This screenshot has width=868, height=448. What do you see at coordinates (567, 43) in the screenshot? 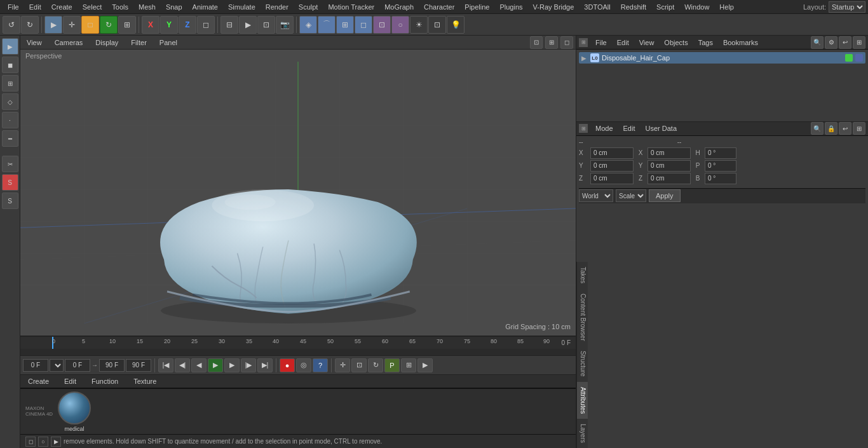
I see `viewport-icon-3: ◻` at bounding box center [567, 43].